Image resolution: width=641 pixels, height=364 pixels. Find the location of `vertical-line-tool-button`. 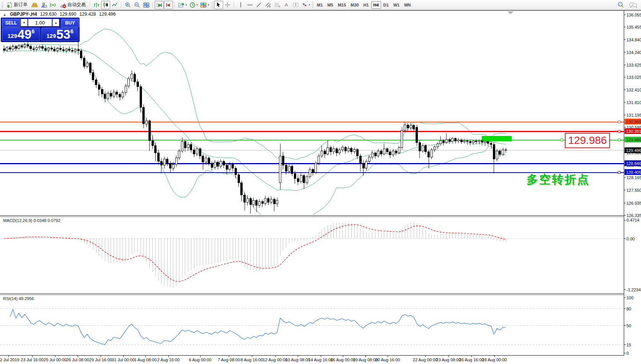

vertical-line-tool-button is located at coordinates (241, 5).